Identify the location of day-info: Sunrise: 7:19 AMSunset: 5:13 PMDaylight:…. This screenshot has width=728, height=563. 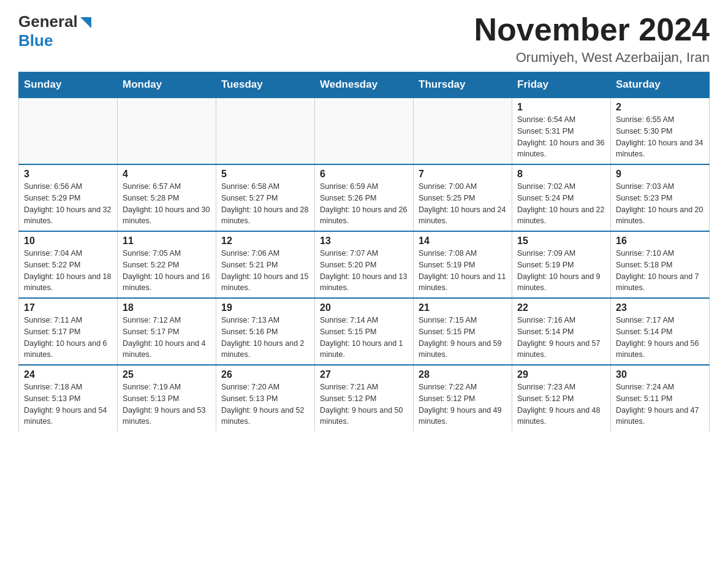
(167, 405).